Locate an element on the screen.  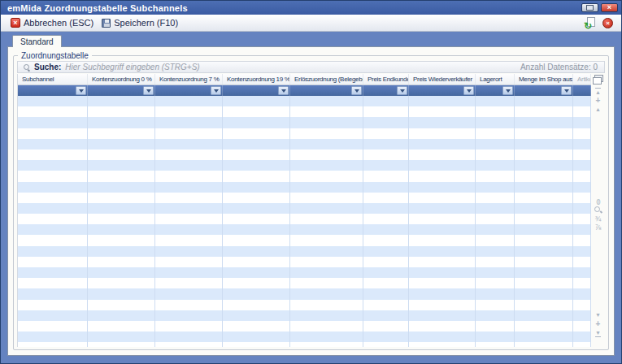
cancel-circle-icon: × is located at coordinates (608, 23).